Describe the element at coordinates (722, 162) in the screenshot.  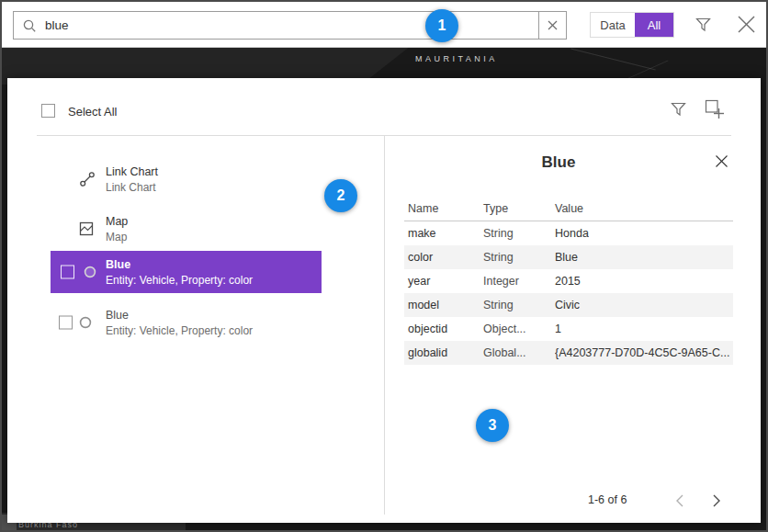
I see `detail-close-icon` at that location.